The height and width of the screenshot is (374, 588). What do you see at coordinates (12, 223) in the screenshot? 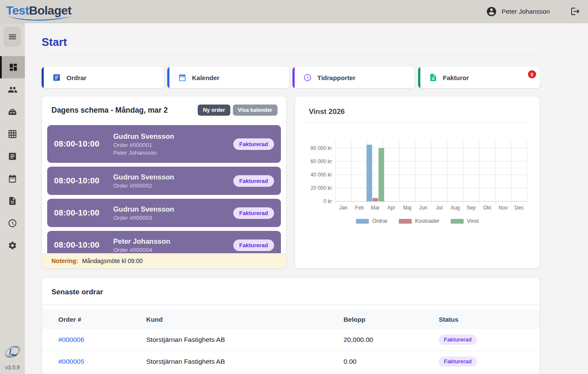
I see `sidebar-item-time` at bounding box center [12, 223].